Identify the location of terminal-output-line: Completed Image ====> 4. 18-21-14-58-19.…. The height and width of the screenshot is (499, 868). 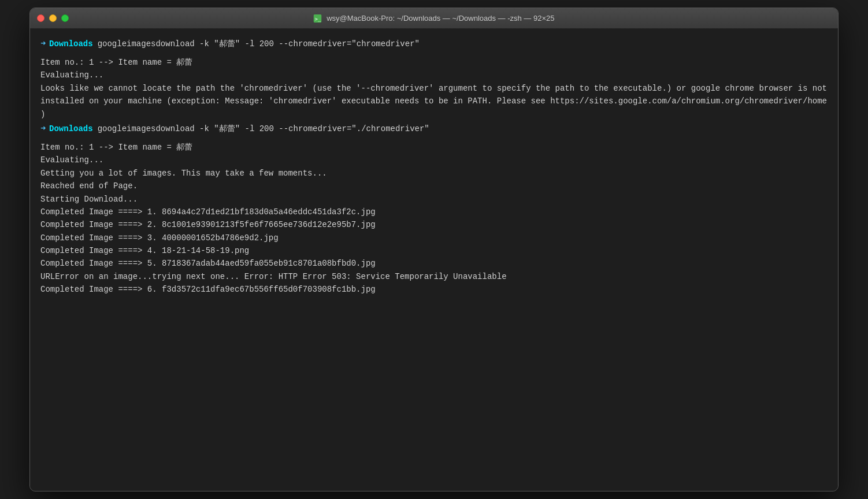
(434, 251).